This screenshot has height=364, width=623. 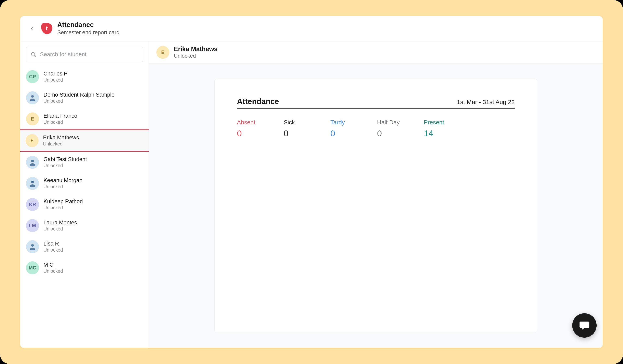 What do you see at coordinates (85, 183) in the screenshot?
I see `student-row: Keeanu MorganUnlocked` at bounding box center [85, 183].